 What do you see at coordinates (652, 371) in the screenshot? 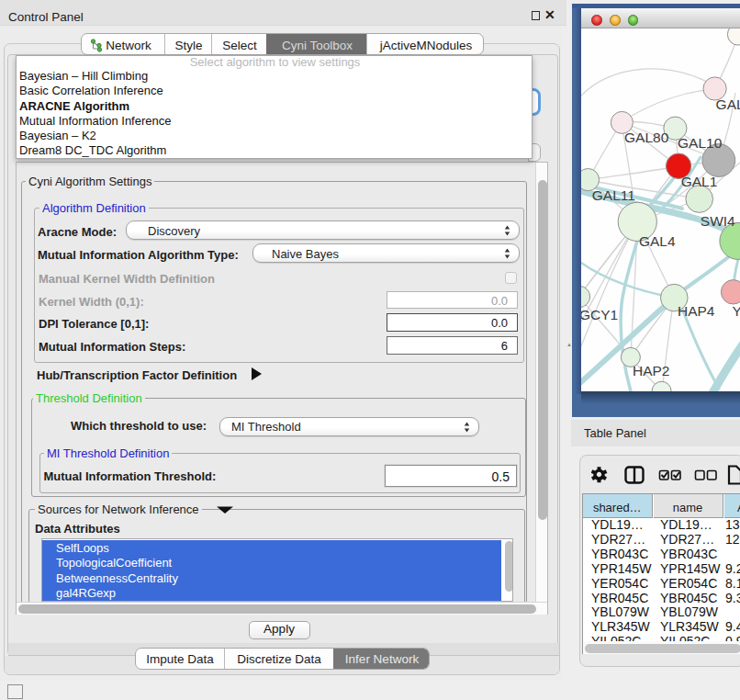
I see `svg-text: HAP2` at bounding box center [652, 371].